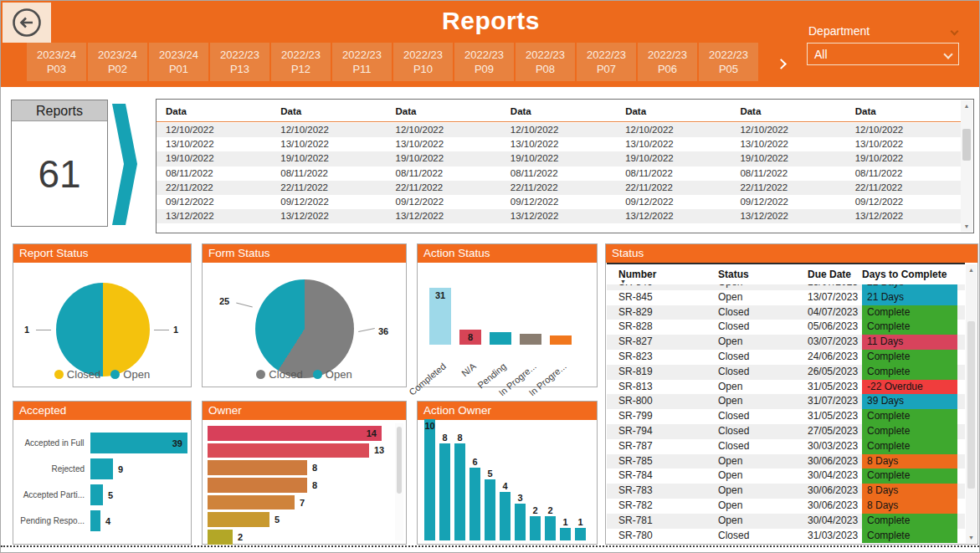  I want to click on action-owner-bar-3: 8, so click(460, 492).